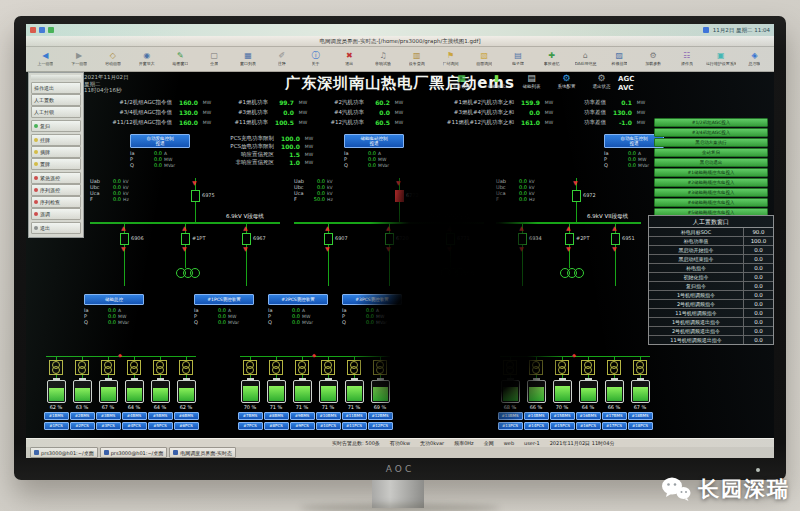 Image resolution: width=800 pixels, height=511 pixels. What do you see at coordinates (282, 59) in the screenshot?
I see `toolbar-item-annotate: ✐注释` at bounding box center [282, 59].